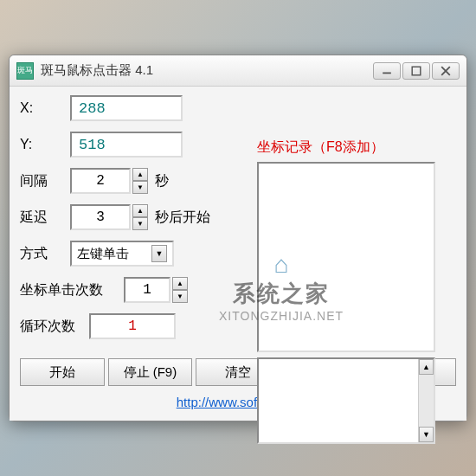  What do you see at coordinates (140, 223) in the screenshot?
I see `delay-down-button: ▼` at bounding box center [140, 223].